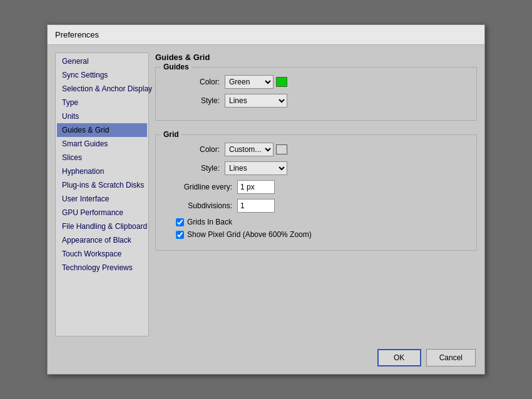  I want to click on guides-style-label: Style:, so click(192, 101).